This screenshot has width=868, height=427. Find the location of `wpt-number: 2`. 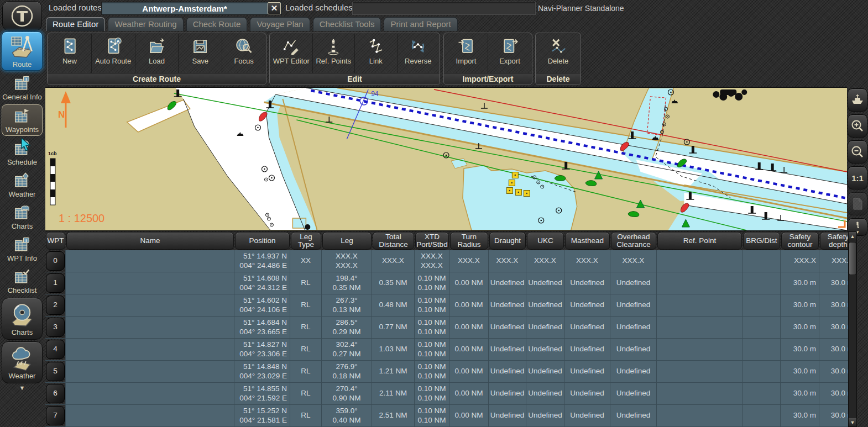

wpt-number: 2 is located at coordinates (55, 305).